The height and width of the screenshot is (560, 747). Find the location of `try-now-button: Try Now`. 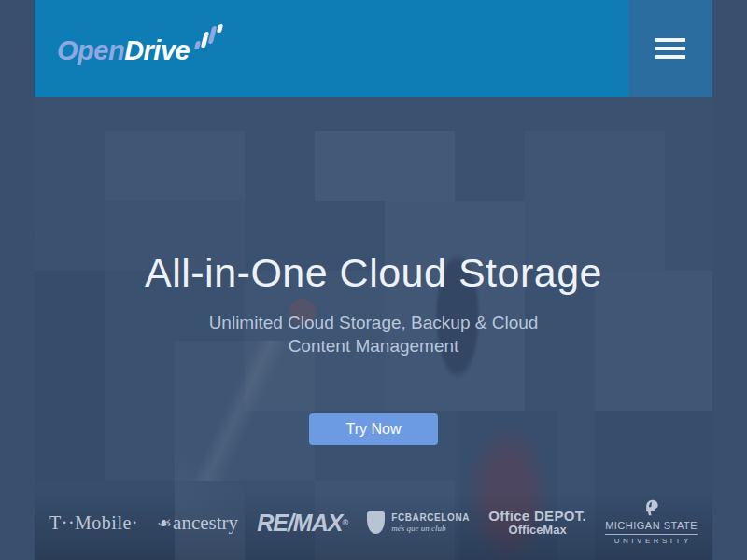

try-now-button: Try Now is located at coordinates (374, 429).